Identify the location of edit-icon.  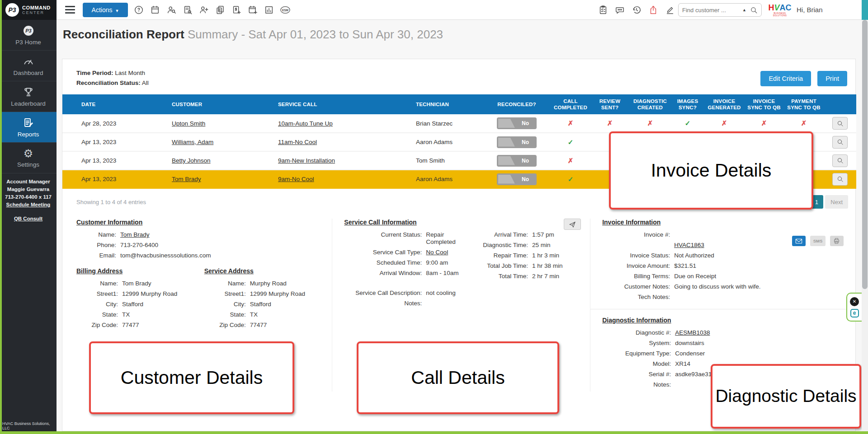
(670, 10).